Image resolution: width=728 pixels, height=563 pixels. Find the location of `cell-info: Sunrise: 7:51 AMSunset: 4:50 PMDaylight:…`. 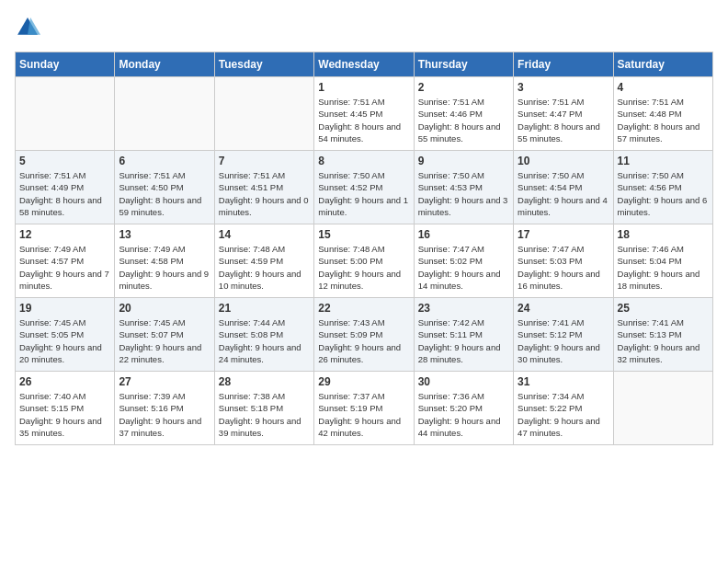

cell-info: Sunrise: 7:51 AMSunset: 4:50 PMDaylight:… is located at coordinates (160, 193).